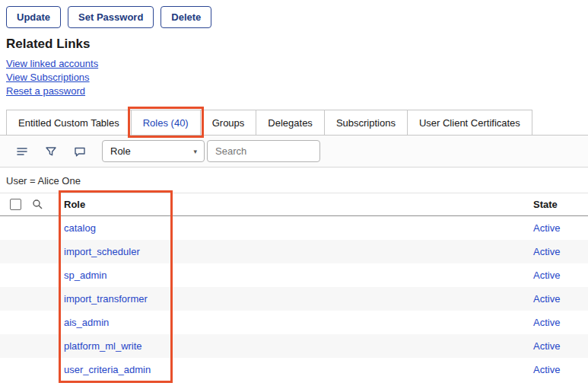  I want to click on table-row: ais_admin Active, so click(294, 323).